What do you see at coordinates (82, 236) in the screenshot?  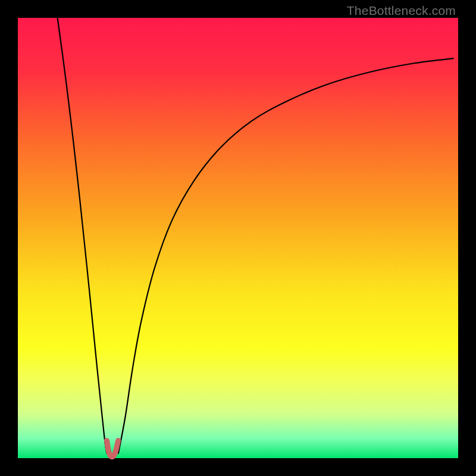 I see `left-branch-curve` at bounding box center [82, 236].